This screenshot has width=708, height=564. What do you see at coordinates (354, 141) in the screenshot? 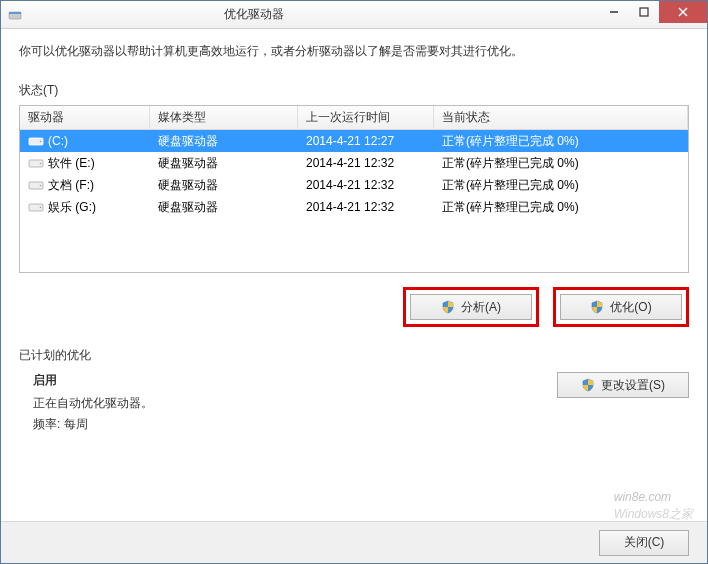
I see `table-row: (C:)硬盘驱动器2014-4-21 12:27正常(碎片整理已完成 0%)` at bounding box center [354, 141].